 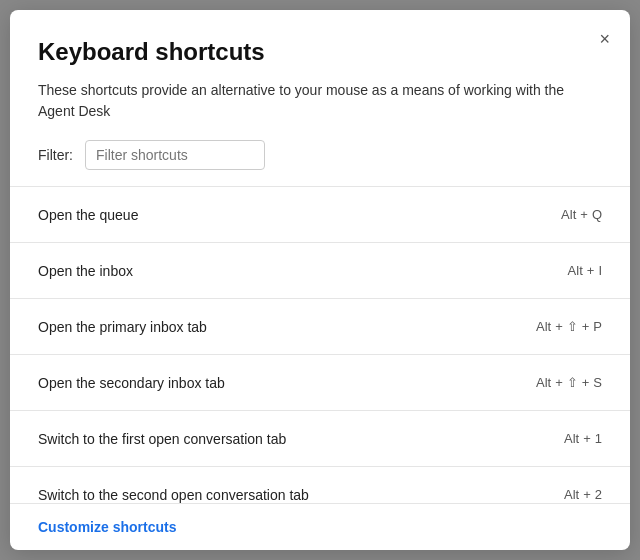 I want to click on shortcut-name: Open the inbox, so click(x=86, y=271).